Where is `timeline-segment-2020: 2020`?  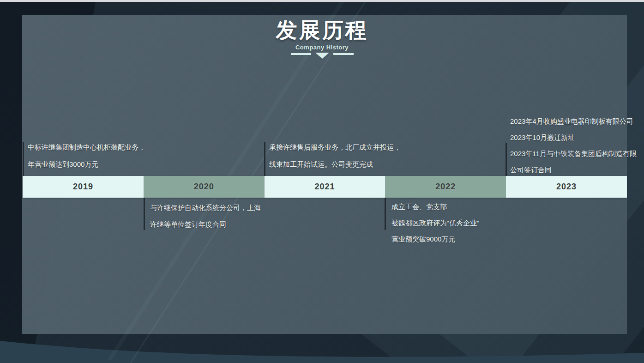 timeline-segment-2020: 2020 is located at coordinates (204, 187).